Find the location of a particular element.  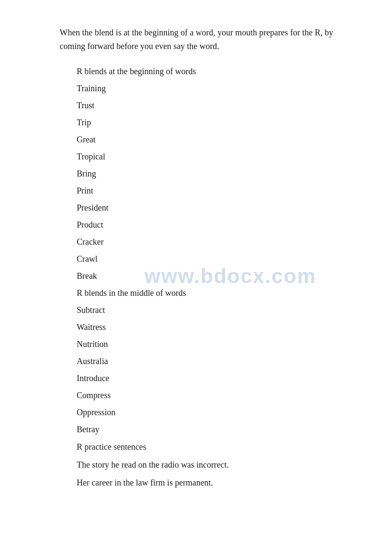

practice-sentences-list: R practice sentences The story he read o… is located at coordinates (196, 465).